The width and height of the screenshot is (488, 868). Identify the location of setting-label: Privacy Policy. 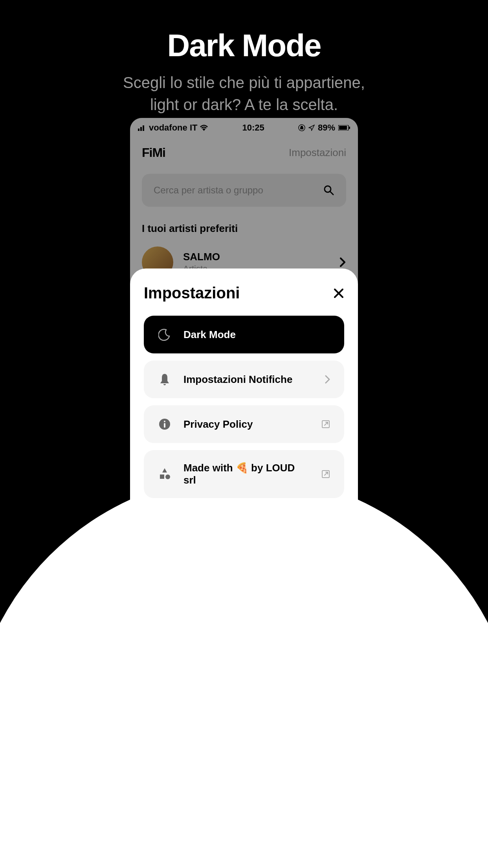
(246, 425).